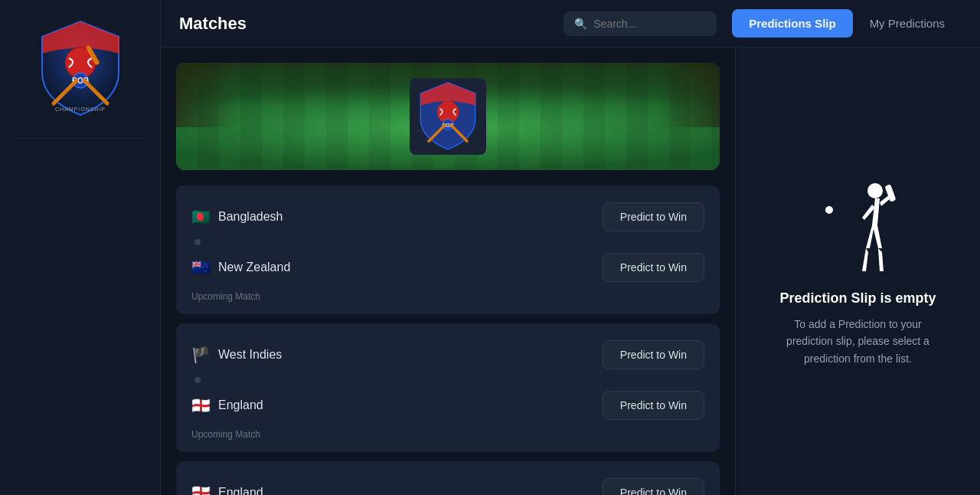  Describe the element at coordinates (251, 217) in the screenshot. I see `team1-name: Bangladesh` at that location.